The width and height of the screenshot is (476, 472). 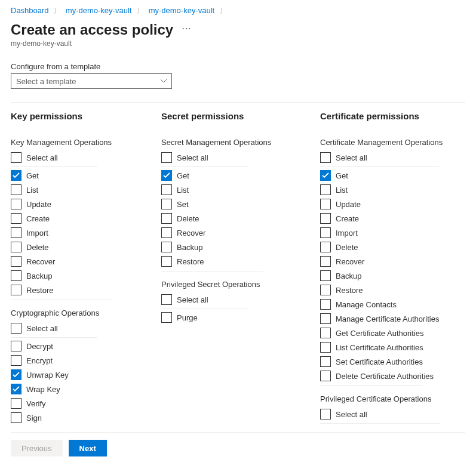 What do you see at coordinates (39, 276) in the screenshot?
I see `checkbox-label: Backup` at bounding box center [39, 276].